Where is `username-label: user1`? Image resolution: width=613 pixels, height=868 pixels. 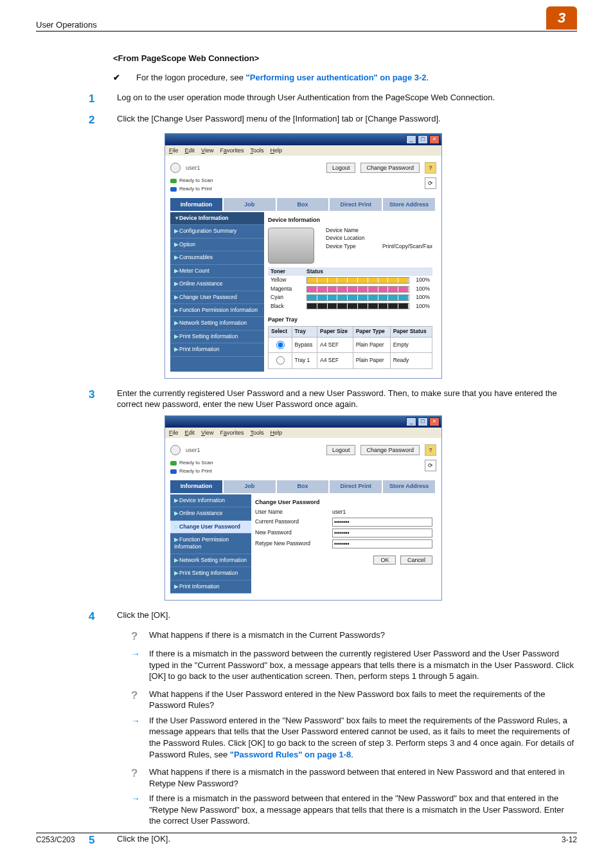
username-label: user1 is located at coordinates (193, 168).